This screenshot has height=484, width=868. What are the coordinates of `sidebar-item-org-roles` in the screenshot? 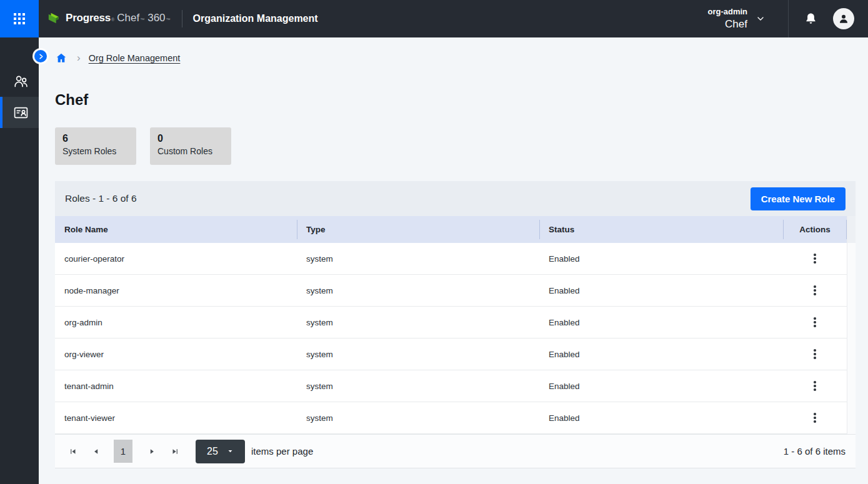 It's located at (19, 112).